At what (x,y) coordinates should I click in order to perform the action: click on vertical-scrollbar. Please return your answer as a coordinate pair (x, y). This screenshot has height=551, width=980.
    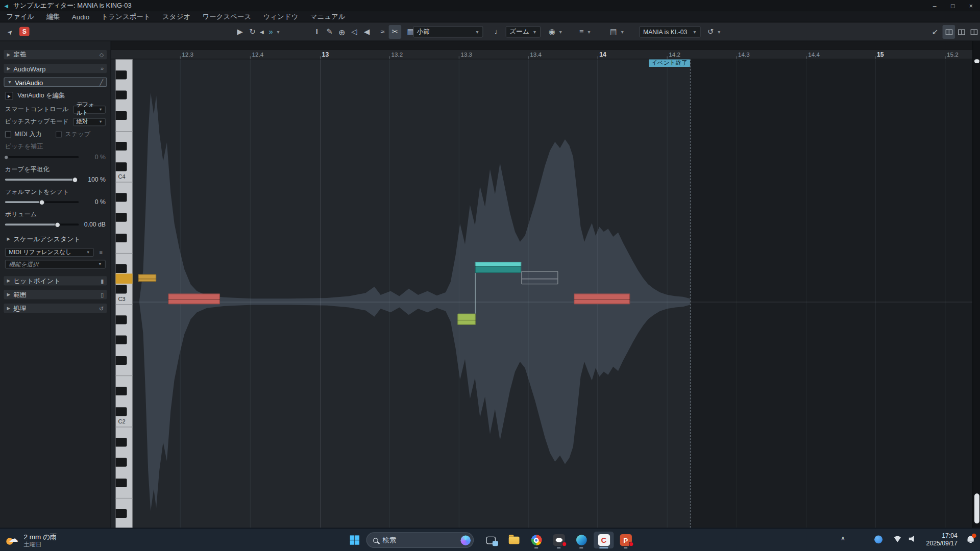
    Looking at the image, I should click on (976, 285).